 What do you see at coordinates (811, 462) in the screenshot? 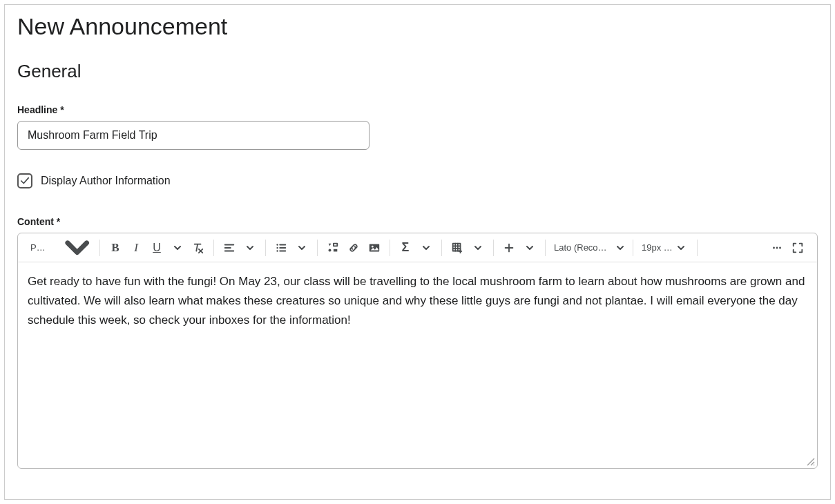
I see `resize-handle-icon` at bounding box center [811, 462].